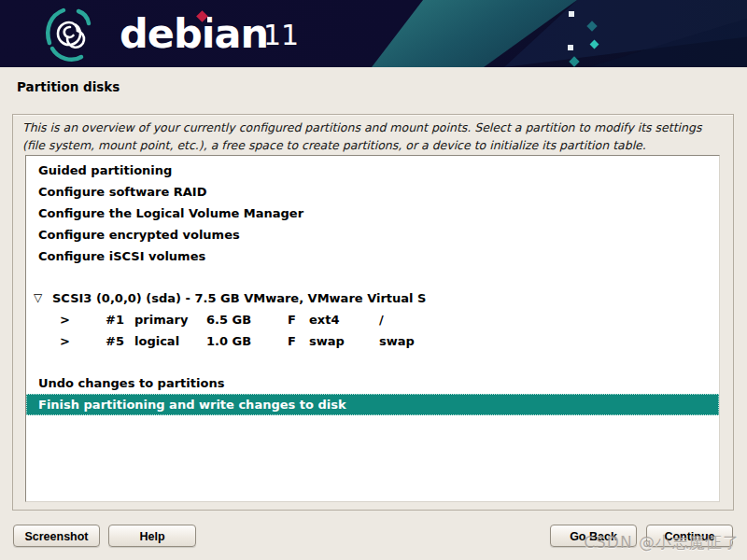  Describe the element at coordinates (239, 299) in the screenshot. I see `disk-label: SCSI3 (0,0,0) (sda) - 7.5 GB VMware, VMw…` at that location.